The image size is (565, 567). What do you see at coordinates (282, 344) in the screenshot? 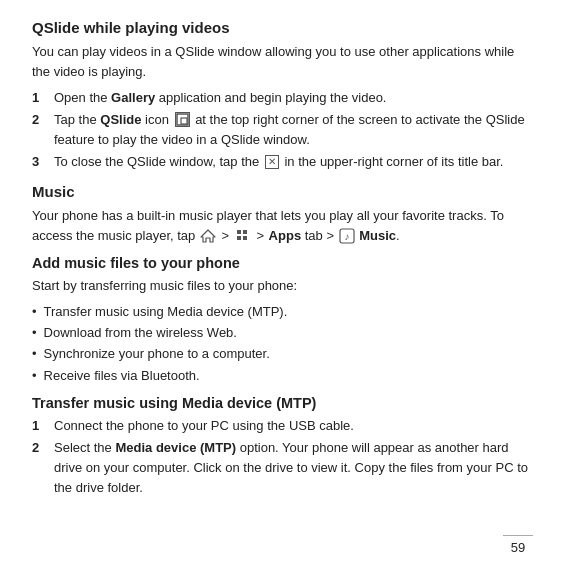
I see `add-music-bullets: Transfer music using Media device (MTP).…` at bounding box center [282, 344].